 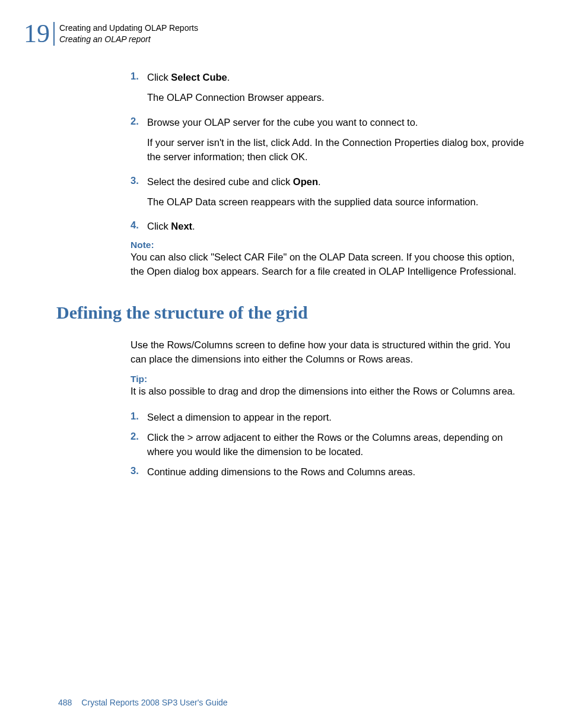 I want to click on step-item: 4. Click Next., so click(x=327, y=227).